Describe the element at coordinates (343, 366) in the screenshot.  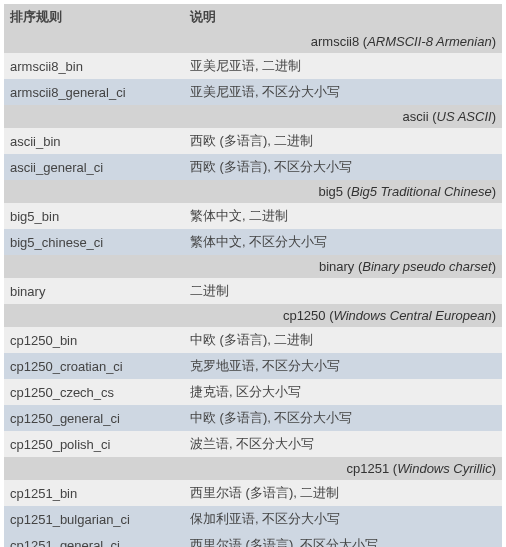
I see `collation-desc: 克罗地亚语, 不区分大小写` at that location.